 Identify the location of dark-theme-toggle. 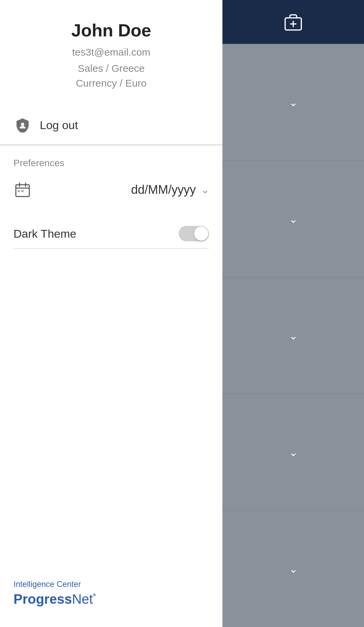
(194, 234).